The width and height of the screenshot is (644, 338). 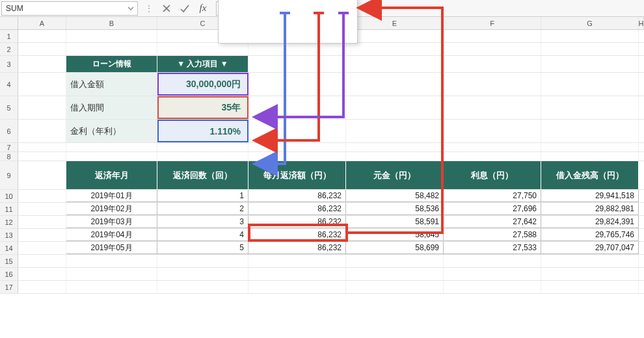 What do you see at coordinates (492, 248) in the screenshot?
I see `cell-interest: 27,533` at bounding box center [492, 248].